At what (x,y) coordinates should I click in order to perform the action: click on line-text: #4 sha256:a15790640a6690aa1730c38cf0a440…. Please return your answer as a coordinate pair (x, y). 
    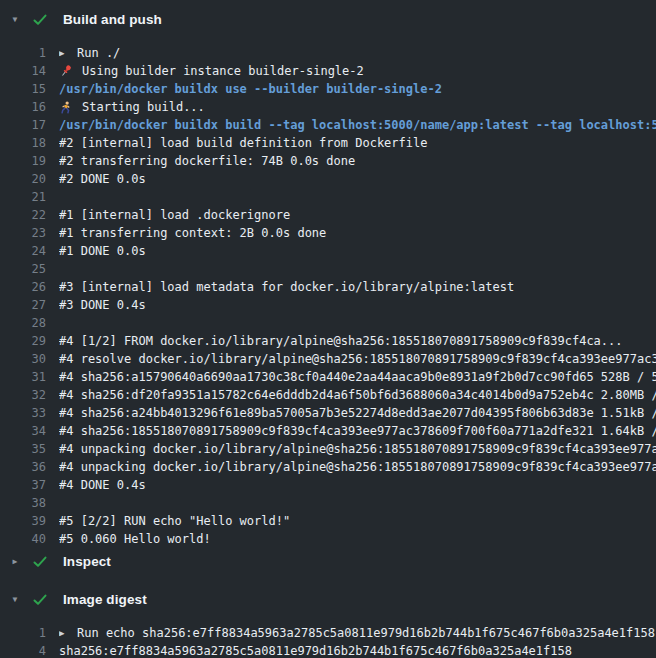
    Looking at the image, I should click on (358, 377).